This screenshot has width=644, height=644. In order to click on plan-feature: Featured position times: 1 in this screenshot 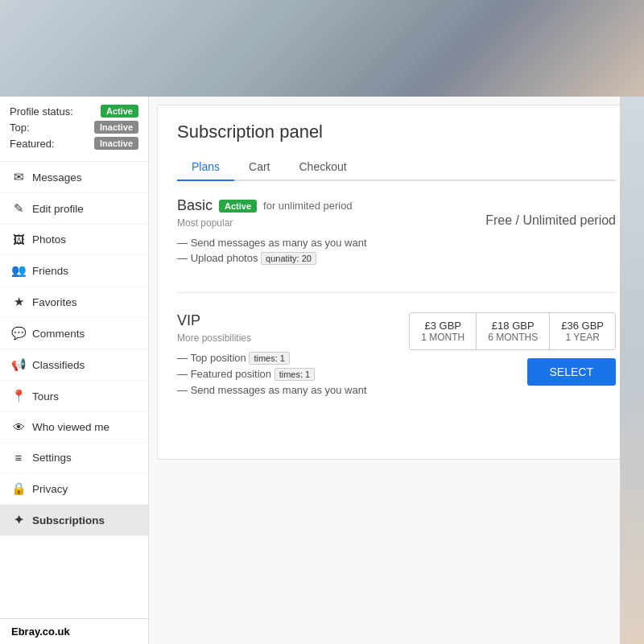, I will do `click(293, 374)`.